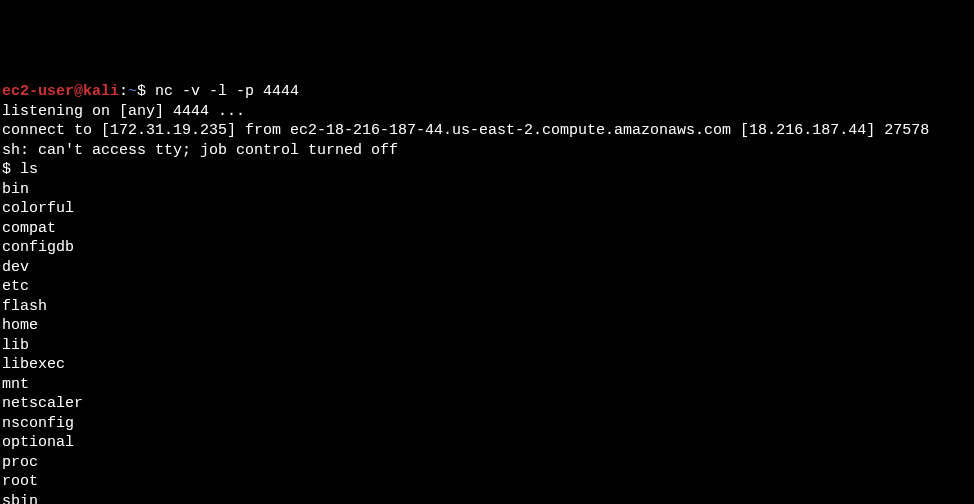 This screenshot has width=974, height=504. I want to click on output-tty: sh: can't access tty; job control turned…, so click(200, 150).